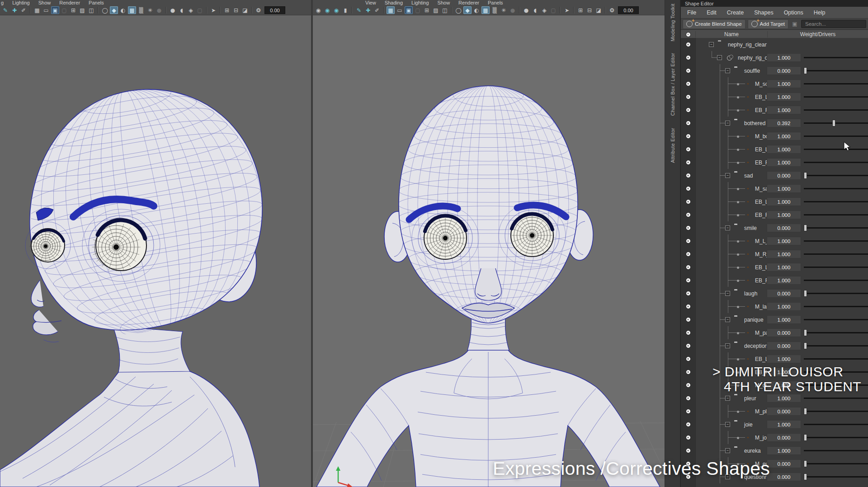 This screenshot has height=487, width=868. What do you see at coordinates (752, 58) in the screenshot?
I see `shape-name: nephy_rig_clean` at bounding box center [752, 58].